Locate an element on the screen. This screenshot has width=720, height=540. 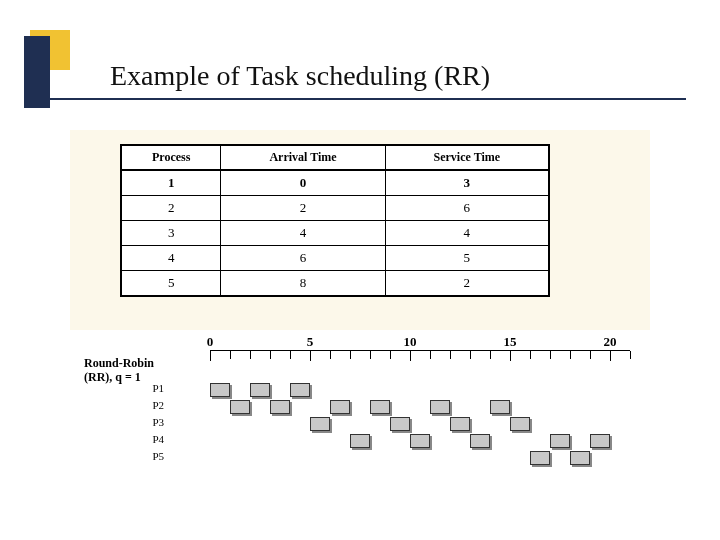
table-cell: 8 is located at coordinates (303, 284).